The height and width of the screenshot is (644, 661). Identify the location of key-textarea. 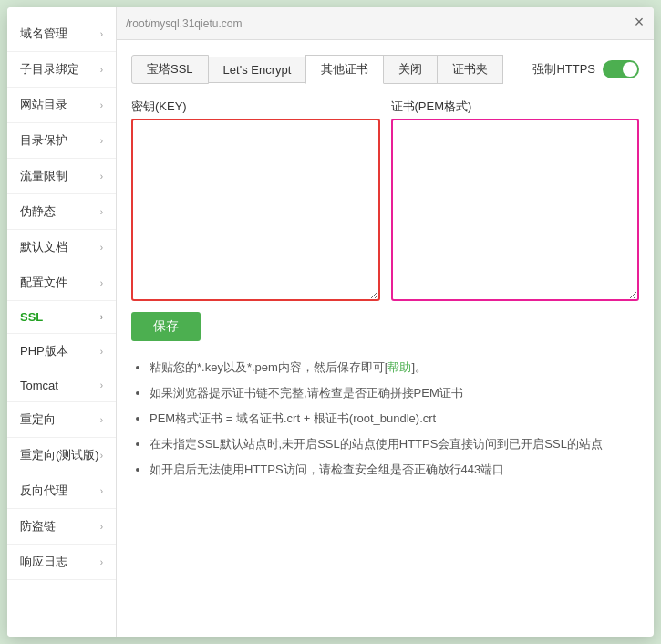
(255, 210).